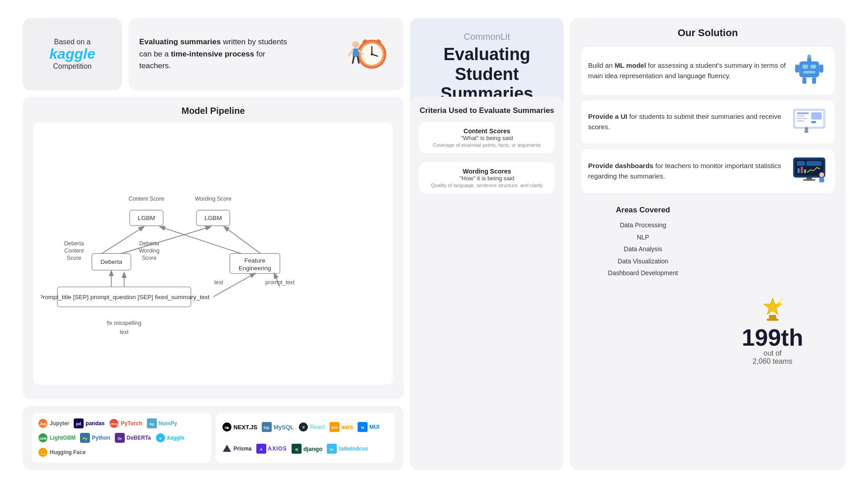  What do you see at coordinates (487, 185) in the screenshot?
I see `wording-score-desc: Quality of language, sentence structure,…` at bounding box center [487, 185].